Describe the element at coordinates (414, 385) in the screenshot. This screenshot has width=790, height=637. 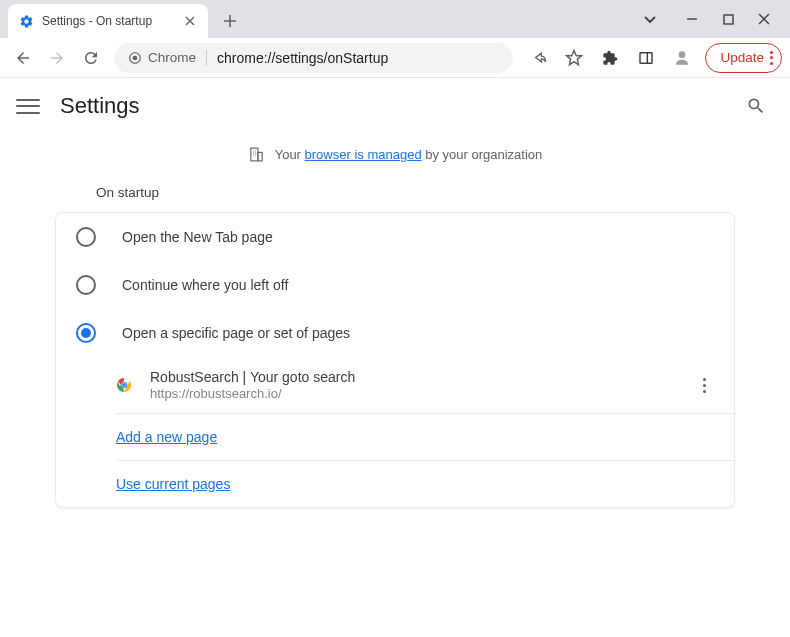
I see `page-info: RobustSearch | Your goto search https://…` at that location.